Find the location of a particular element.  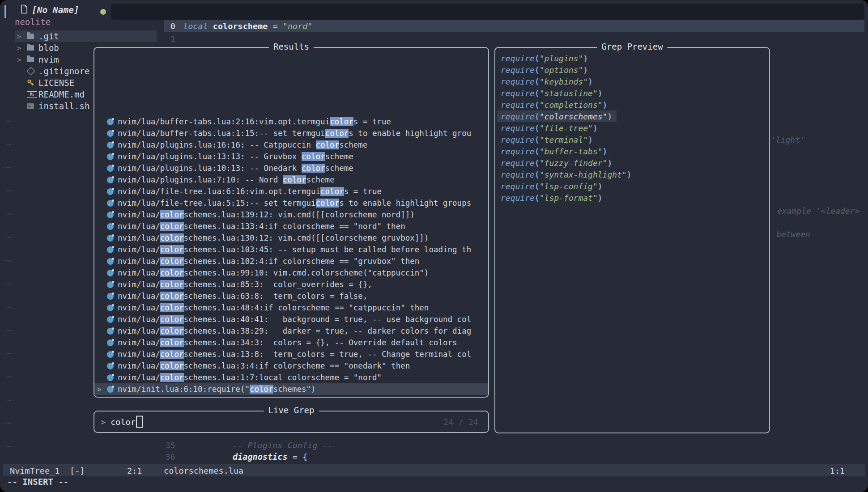

tree-item-git: > .git is located at coordinates (86, 36).